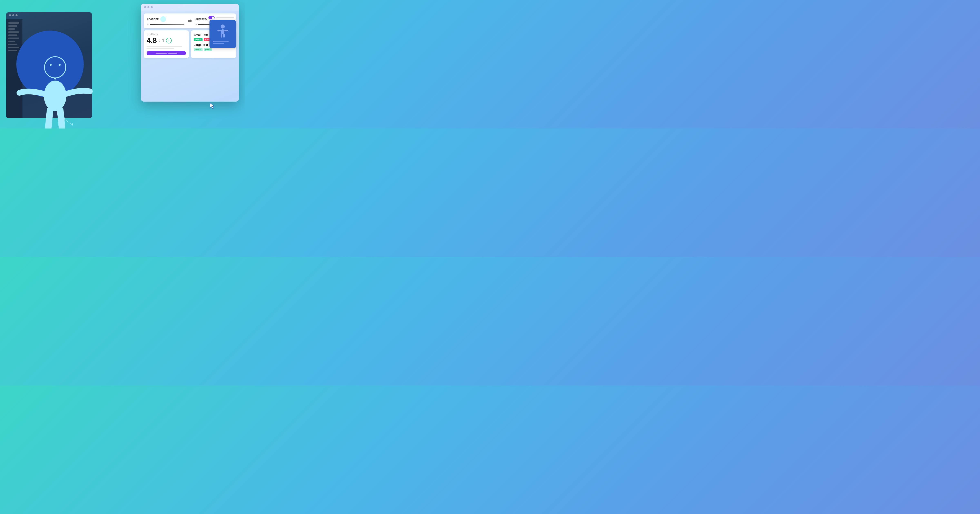 This screenshot has height=514, width=980. Describe the element at coordinates (196, 24) in the screenshot. I see `brightness-icon-2: ✳` at that location.